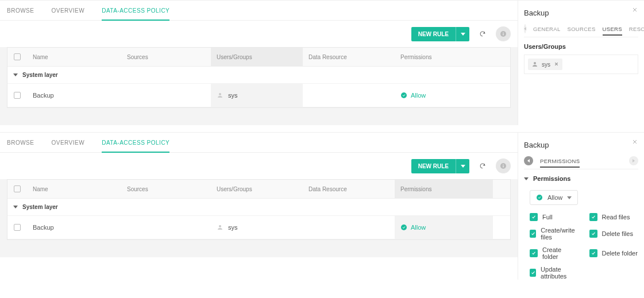 The image size is (644, 298). What do you see at coordinates (440, 34) in the screenshot?
I see `new-rule-group: NEW RULE` at bounding box center [440, 34].